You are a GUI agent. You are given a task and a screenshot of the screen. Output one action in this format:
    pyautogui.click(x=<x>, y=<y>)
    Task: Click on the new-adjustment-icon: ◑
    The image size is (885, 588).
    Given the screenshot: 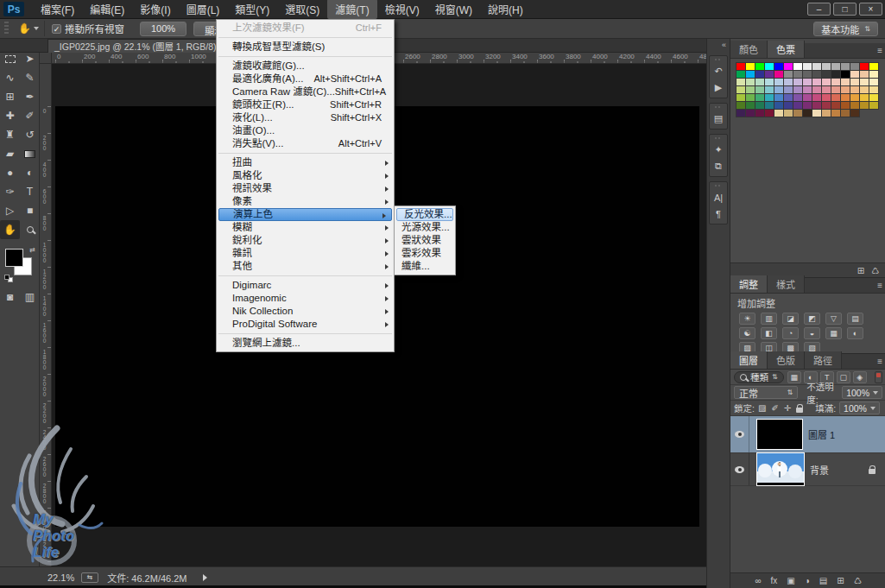 What is the action you would take?
    pyautogui.click(x=807, y=580)
    